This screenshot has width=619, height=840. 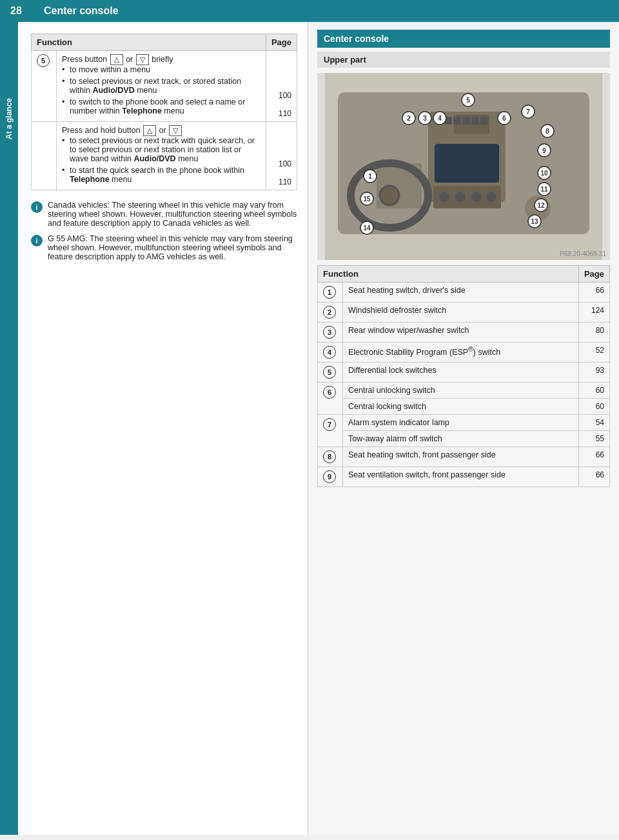 What do you see at coordinates (150, 130) in the screenshot?
I see `up-button-hold-icon: △` at bounding box center [150, 130].